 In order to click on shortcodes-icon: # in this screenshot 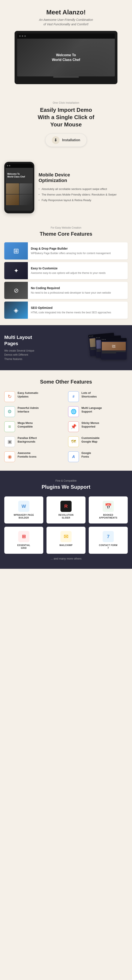, I will do `click(74, 397)`.